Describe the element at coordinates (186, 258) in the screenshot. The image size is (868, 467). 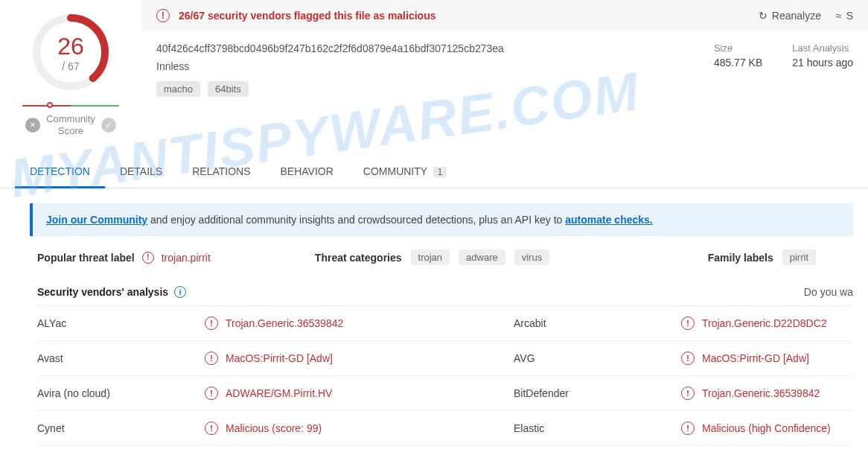
I see `popular-threat-value: trojan.pirrit` at that location.